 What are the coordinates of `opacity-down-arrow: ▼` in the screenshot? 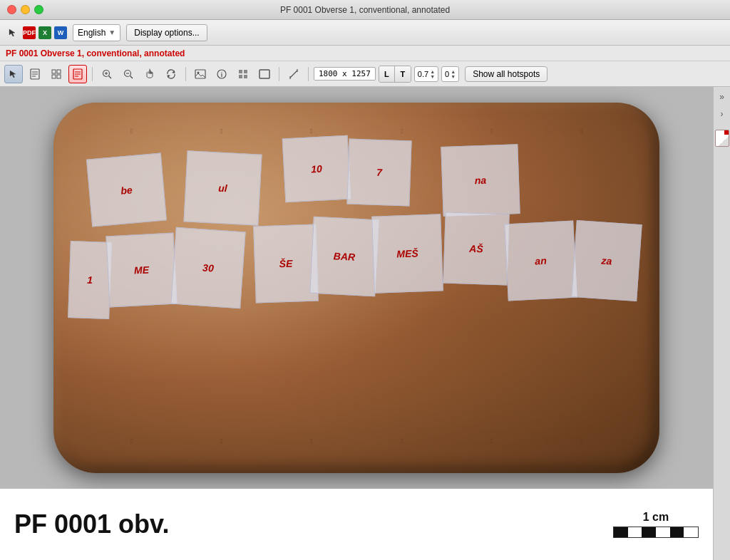 It's located at (432, 77).